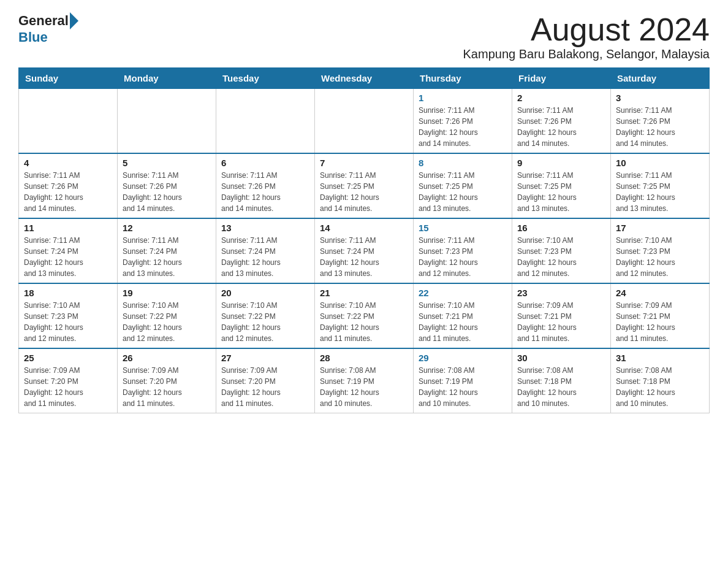 The width and height of the screenshot is (728, 563). What do you see at coordinates (167, 251) in the screenshot?
I see `calendar-cell: 12Sunrise: 7:11 AMSunset: 7:24 PMDayligh…` at bounding box center [167, 251].